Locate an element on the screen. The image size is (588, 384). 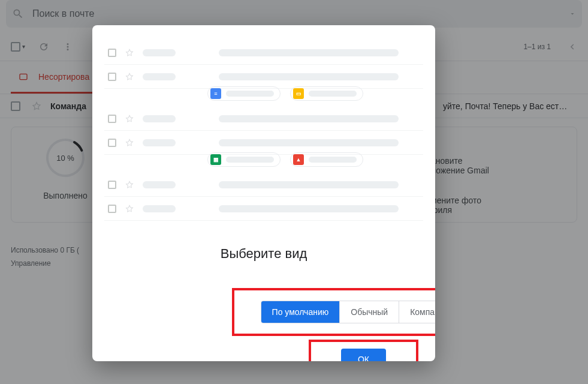
density-default-button: По умолчанию is located at coordinates (301, 312).